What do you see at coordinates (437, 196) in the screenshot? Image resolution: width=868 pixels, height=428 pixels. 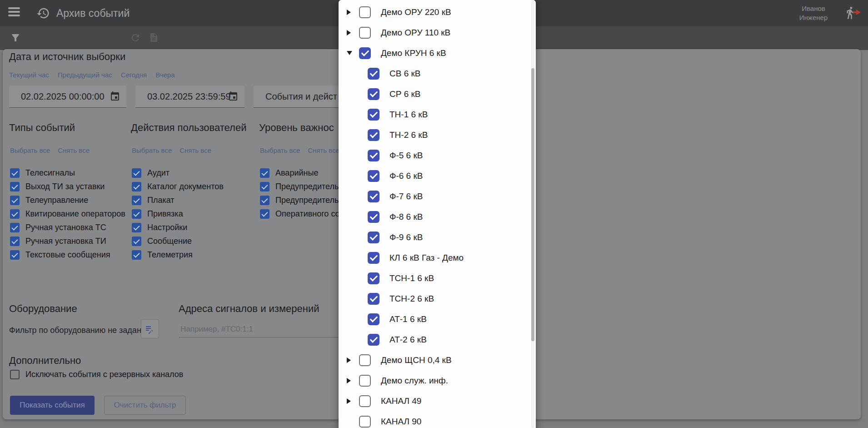 I see `tree-node-row: Ф-7 6 кВ` at bounding box center [437, 196].